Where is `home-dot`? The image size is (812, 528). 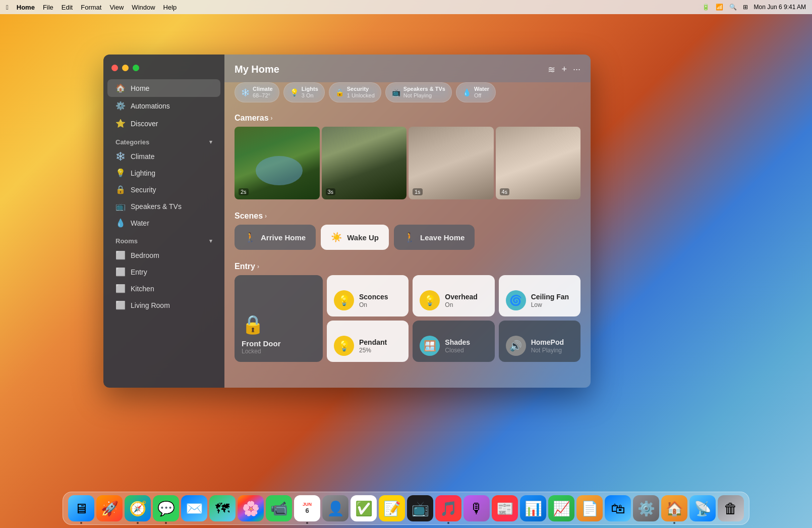 home-dot is located at coordinates (674, 523).